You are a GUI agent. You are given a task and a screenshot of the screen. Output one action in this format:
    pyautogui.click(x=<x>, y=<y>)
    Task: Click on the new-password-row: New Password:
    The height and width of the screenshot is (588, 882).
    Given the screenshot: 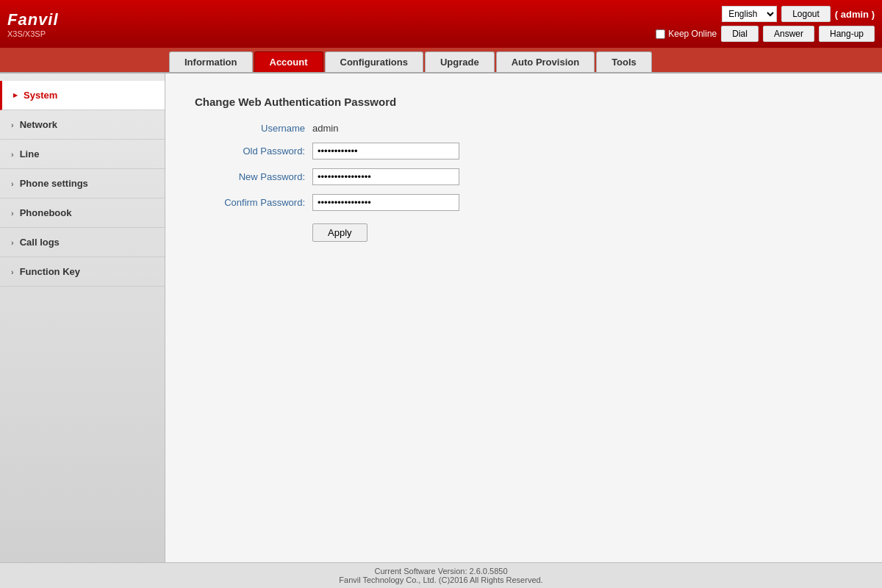 What is the action you would take?
    pyautogui.click(x=523, y=176)
    